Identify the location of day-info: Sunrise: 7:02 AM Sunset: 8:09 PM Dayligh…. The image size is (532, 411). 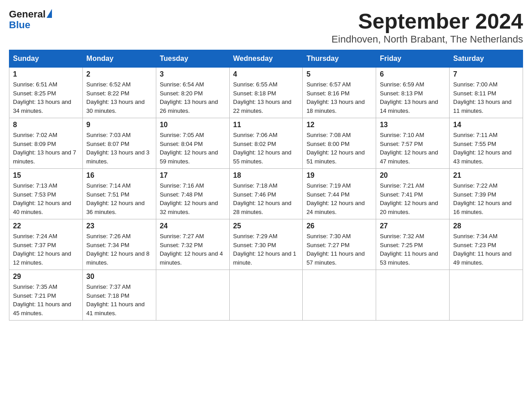
(46, 148).